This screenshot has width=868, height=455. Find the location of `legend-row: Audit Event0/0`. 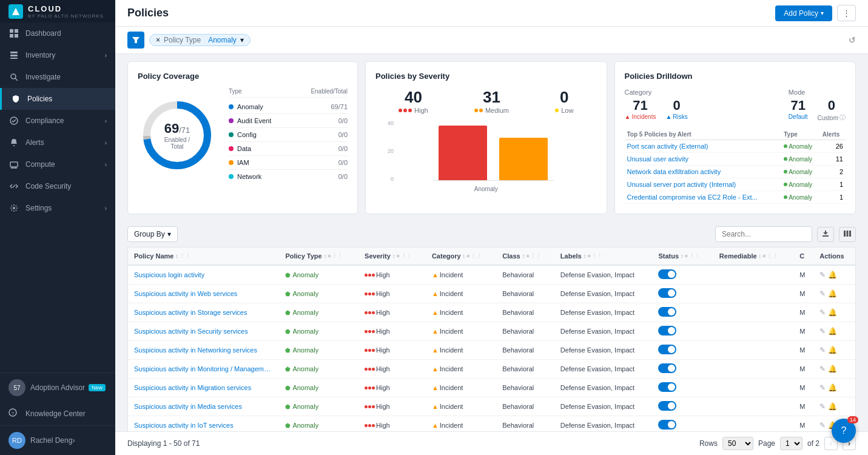

legend-row: Audit Event0/0 is located at coordinates (288, 121).